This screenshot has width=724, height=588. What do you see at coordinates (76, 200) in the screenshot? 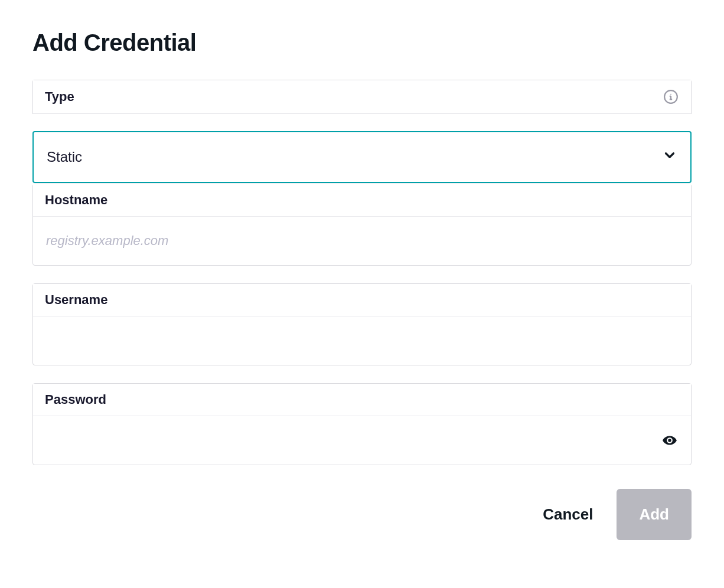
I see `hostname-label: Hostname` at bounding box center [76, 200].